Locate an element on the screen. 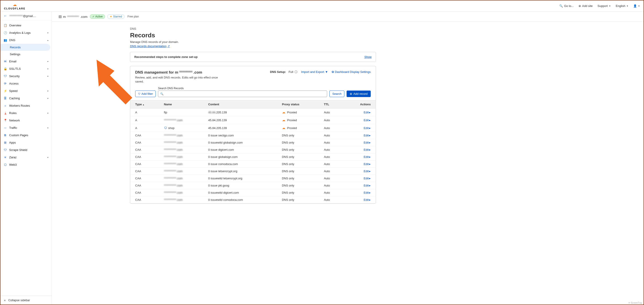  cell-content: 0 issuewild comodoca.com is located at coordinates (242, 200).